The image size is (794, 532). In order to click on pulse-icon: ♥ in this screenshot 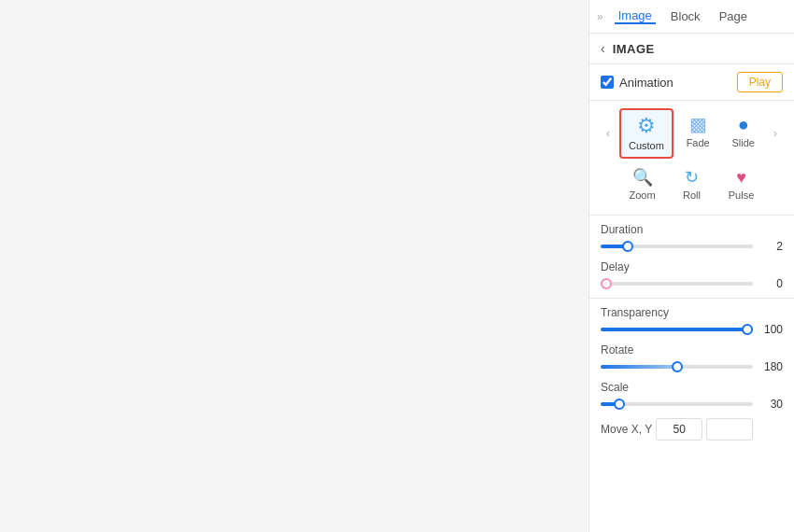, I will do `click(742, 177)`.